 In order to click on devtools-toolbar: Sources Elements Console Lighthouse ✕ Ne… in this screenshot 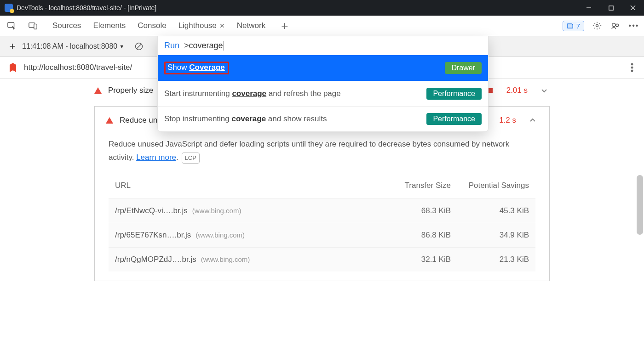, I will do `click(322, 26)`.